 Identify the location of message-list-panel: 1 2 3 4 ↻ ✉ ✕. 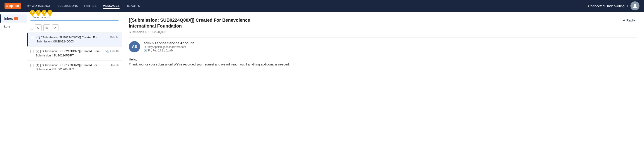
(74, 87).